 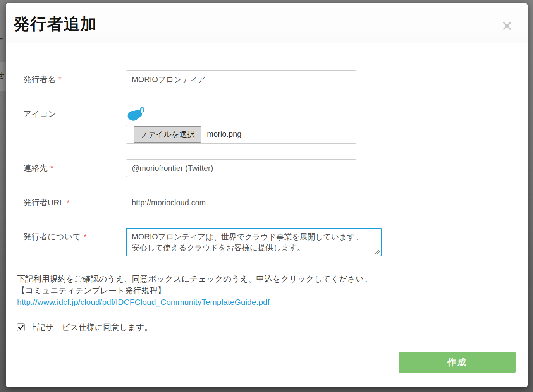 I want to click on create-button: 作成, so click(x=457, y=363).